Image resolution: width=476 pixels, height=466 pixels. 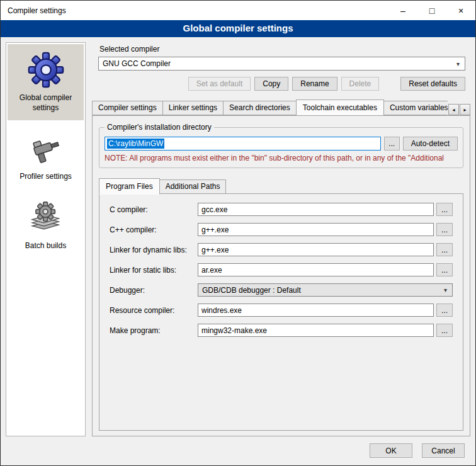 What do you see at coordinates (281, 147) in the screenshot?
I see `installation-directory-group: Compiler's installation directory C:\ray…` at bounding box center [281, 147].